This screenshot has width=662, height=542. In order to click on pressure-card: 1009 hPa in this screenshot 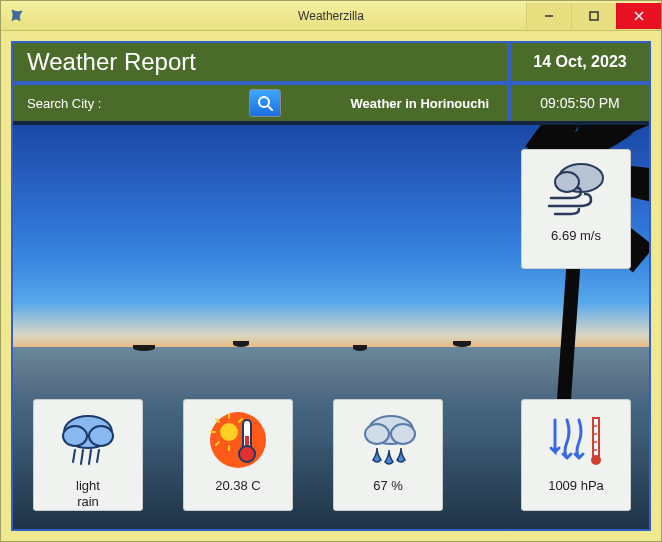, I will do `click(576, 455)`.